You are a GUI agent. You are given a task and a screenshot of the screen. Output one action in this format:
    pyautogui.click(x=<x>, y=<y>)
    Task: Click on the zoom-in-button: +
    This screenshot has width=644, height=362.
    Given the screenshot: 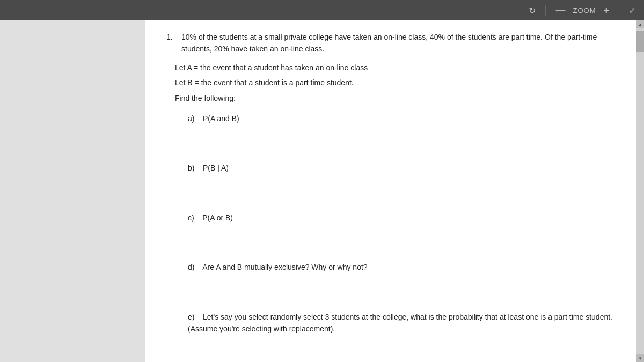 What is the action you would take?
    pyautogui.click(x=606, y=11)
    